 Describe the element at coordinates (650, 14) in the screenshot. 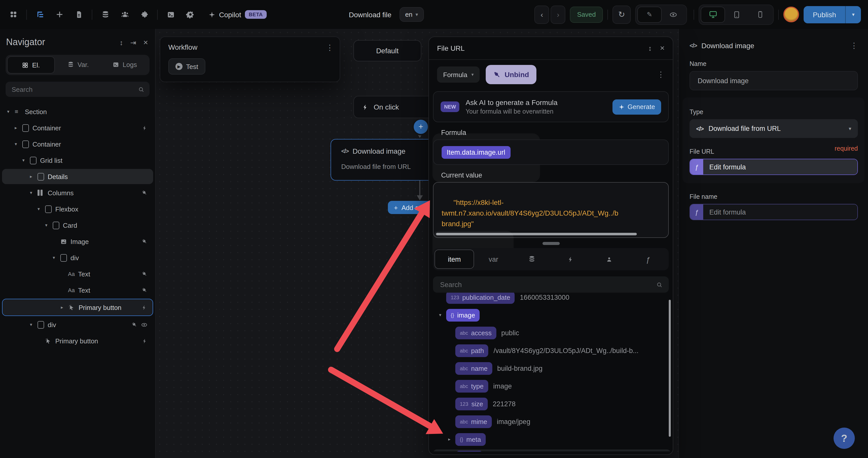

I see `edit-mode-pencil-button: ✎` at that location.